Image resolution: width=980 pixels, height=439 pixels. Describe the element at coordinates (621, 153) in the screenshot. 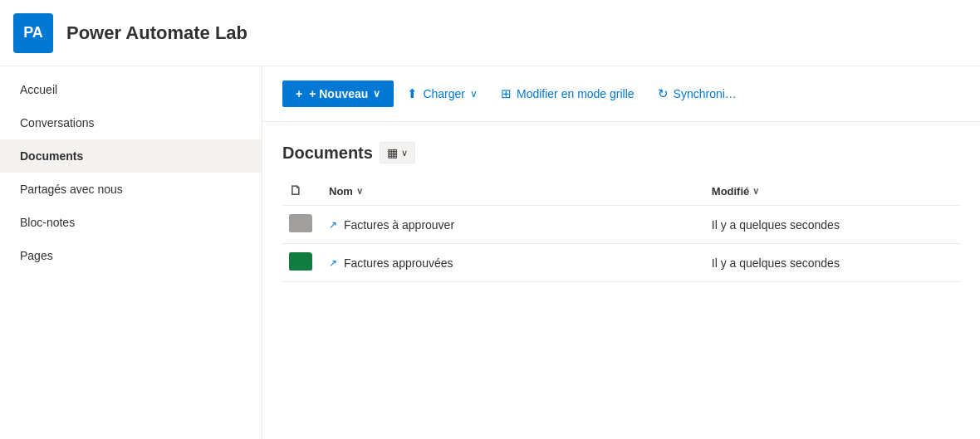

I see `documents-header: Documents ▦ ∨` at that location.